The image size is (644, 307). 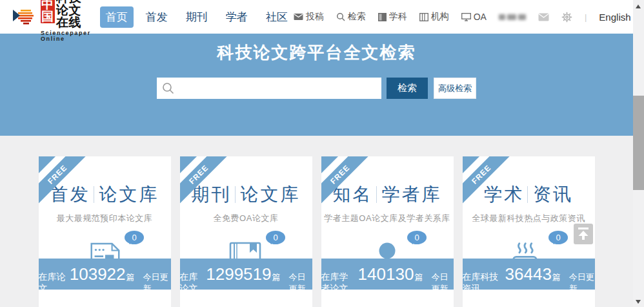 What do you see at coordinates (407, 88) in the screenshot?
I see `search-button: 检索` at bounding box center [407, 88].